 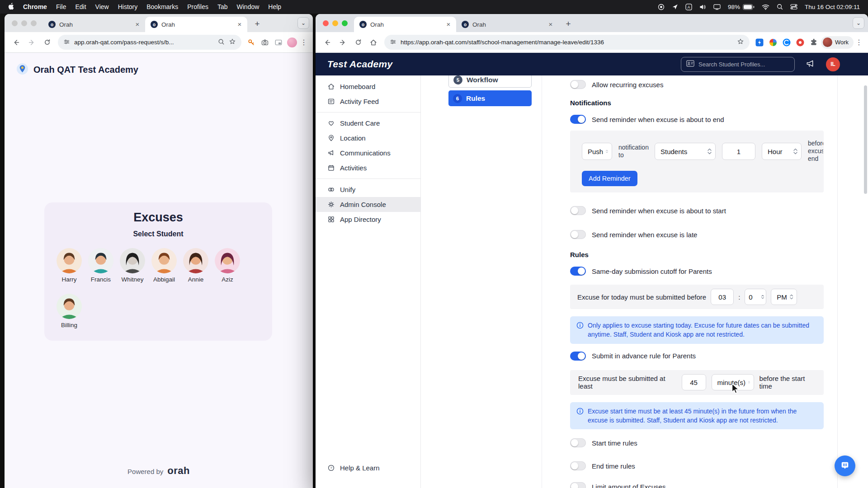 I want to click on channel-select: Push, so click(x=597, y=151).